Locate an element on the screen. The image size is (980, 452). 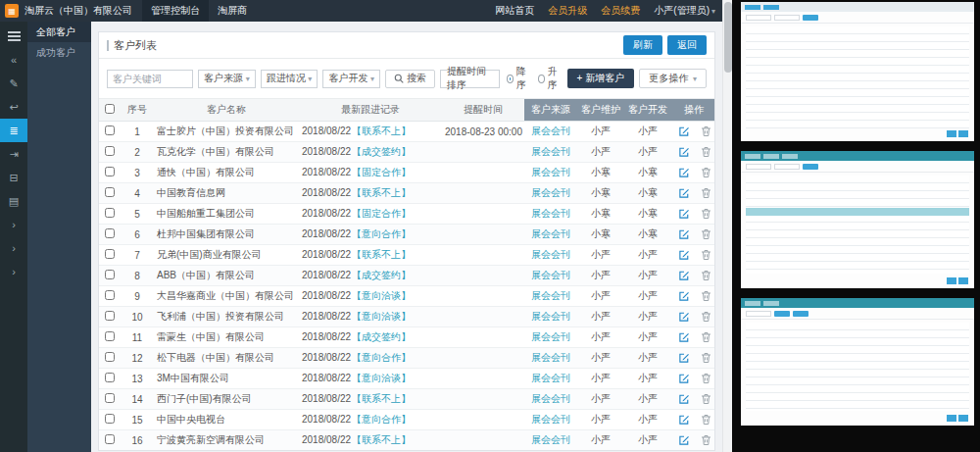
source-select-label: 客户来源 is located at coordinates (223, 78).